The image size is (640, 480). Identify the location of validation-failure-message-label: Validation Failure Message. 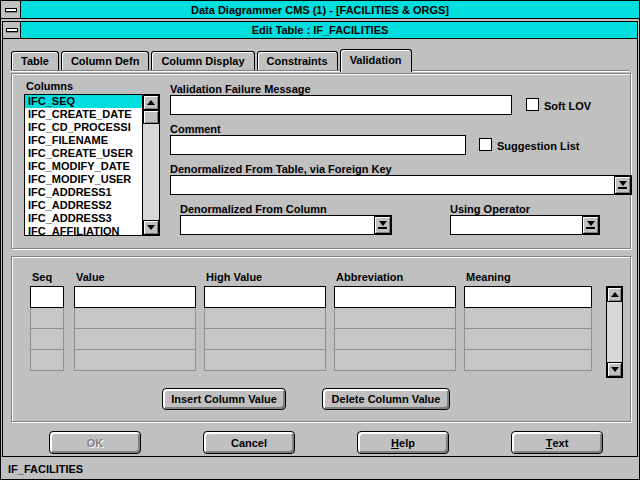
(240, 89).